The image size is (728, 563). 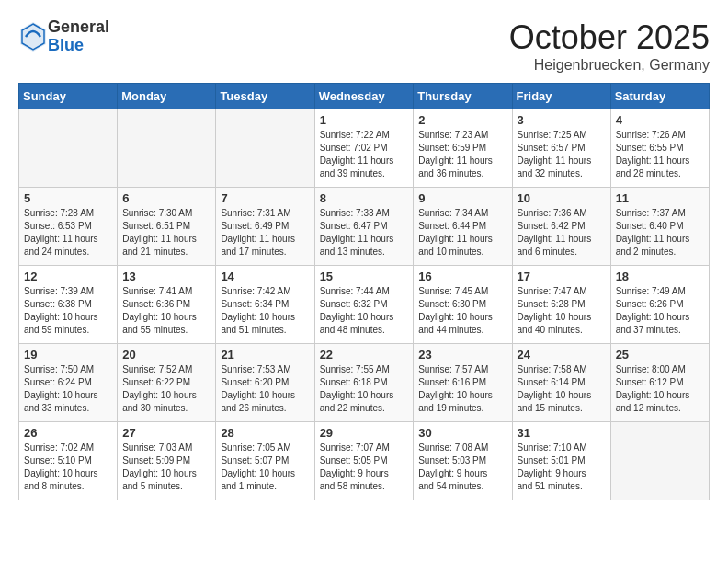 I want to click on title-block: October 2025 Heigenbruecken, Germany, so click(x=609, y=46).